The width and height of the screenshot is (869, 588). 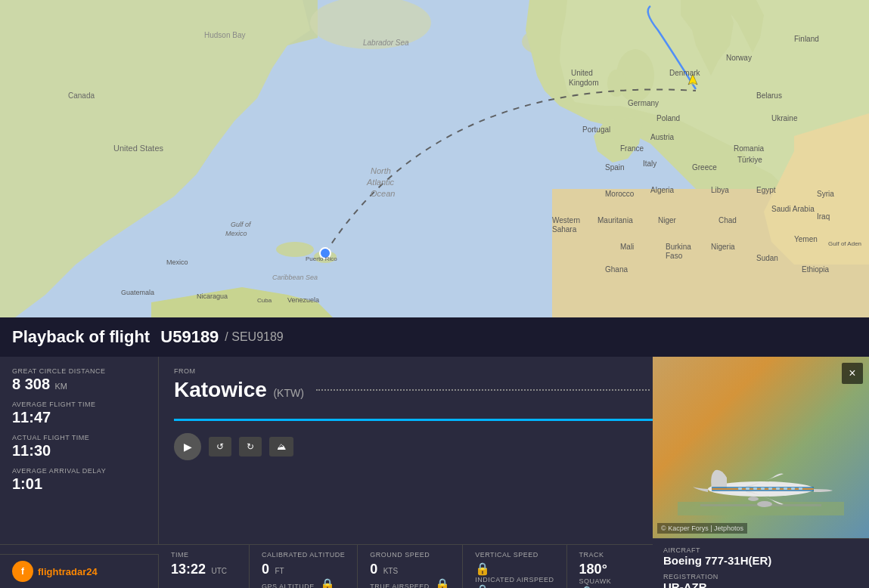 I want to click on photo-credit: © Kacper Forys | Jetphotos, so click(x=702, y=528).